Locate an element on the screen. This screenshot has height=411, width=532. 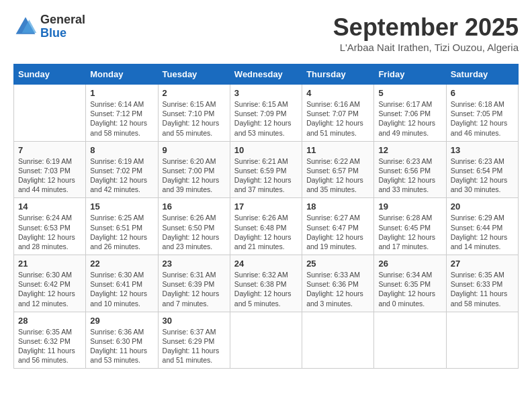
day-number: 7 is located at coordinates (50, 150).